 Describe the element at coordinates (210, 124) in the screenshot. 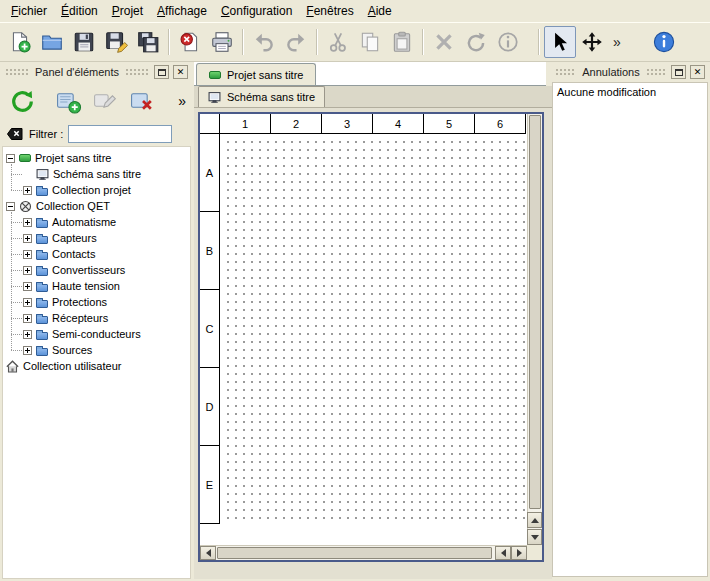

I see `sheet-corner` at that location.